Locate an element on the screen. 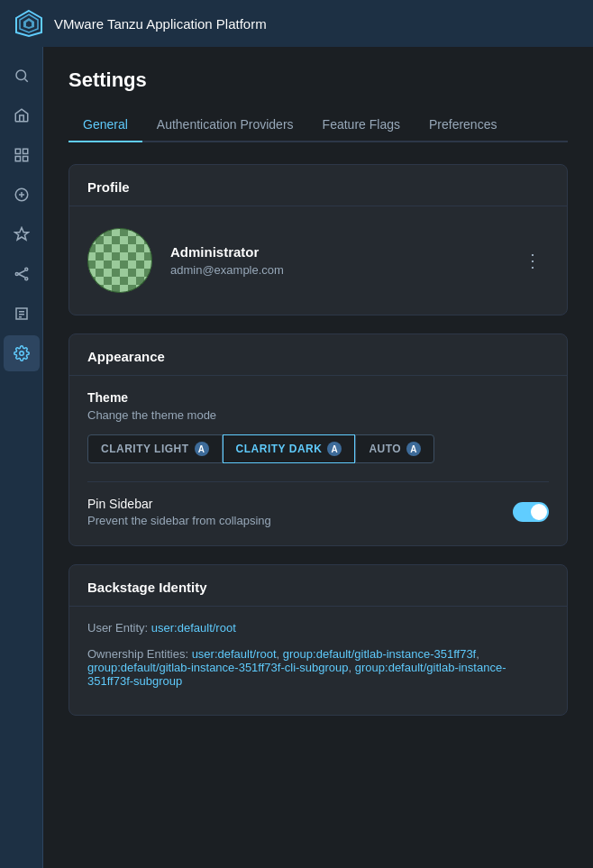 The image size is (593, 868). theme-label: Theme is located at coordinates (318, 397).